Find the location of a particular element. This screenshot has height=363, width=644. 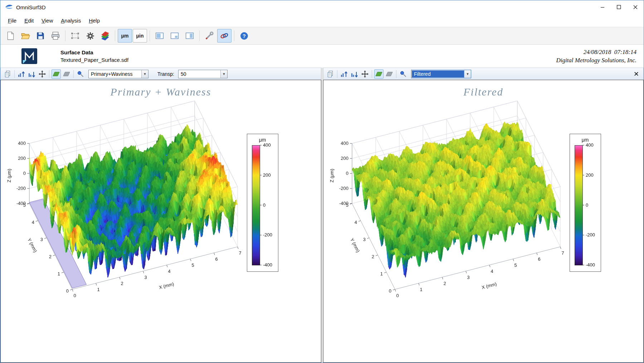

title-bar: OmniSurf3D is located at coordinates (322, 7).